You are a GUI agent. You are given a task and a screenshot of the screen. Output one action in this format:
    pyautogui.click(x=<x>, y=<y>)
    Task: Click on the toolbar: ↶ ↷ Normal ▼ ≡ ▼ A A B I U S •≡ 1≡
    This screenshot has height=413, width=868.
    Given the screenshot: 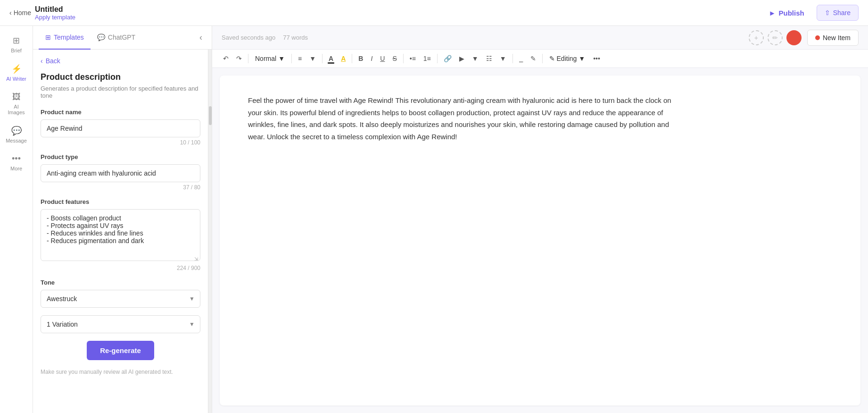 What is the action you would take?
    pyautogui.click(x=540, y=59)
    